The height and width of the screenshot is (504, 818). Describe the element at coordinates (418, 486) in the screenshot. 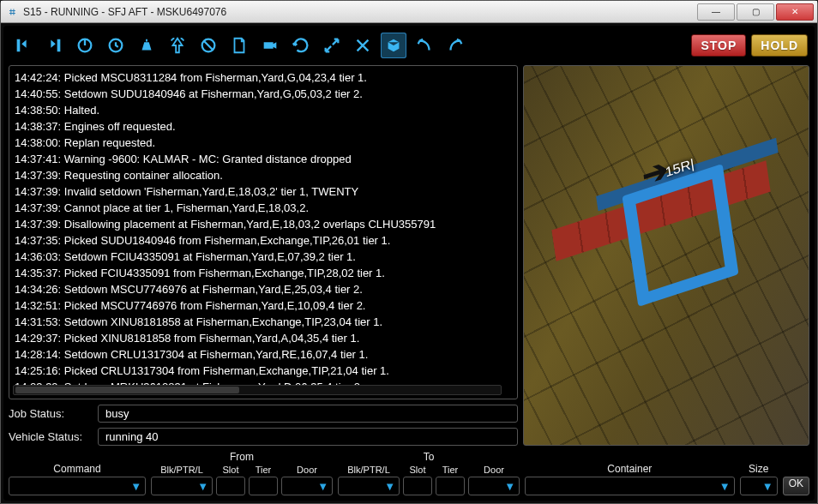

I see `to-slot-select` at that location.